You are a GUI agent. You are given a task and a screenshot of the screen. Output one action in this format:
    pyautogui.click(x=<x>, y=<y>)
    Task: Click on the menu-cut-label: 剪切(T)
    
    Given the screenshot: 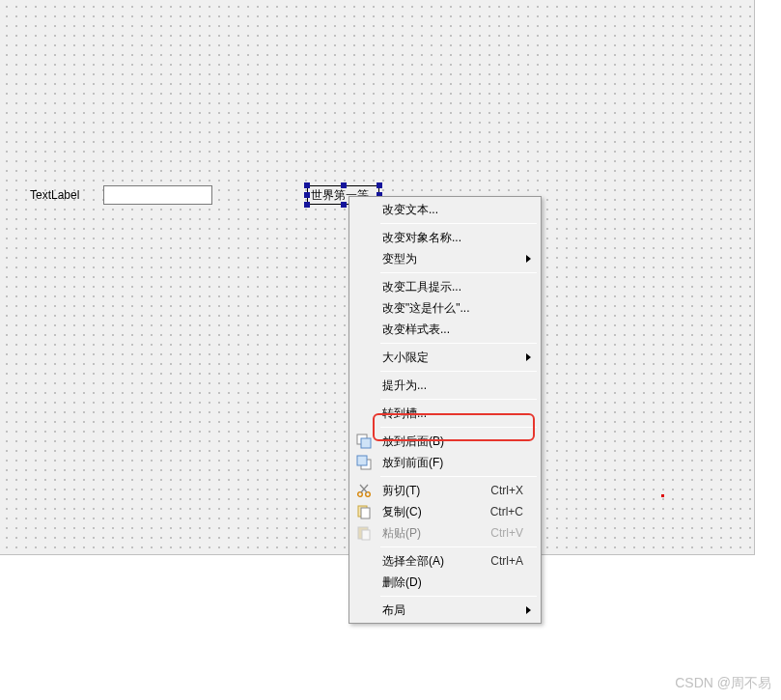 What is the action you would take?
    pyautogui.click(x=402, y=490)
    